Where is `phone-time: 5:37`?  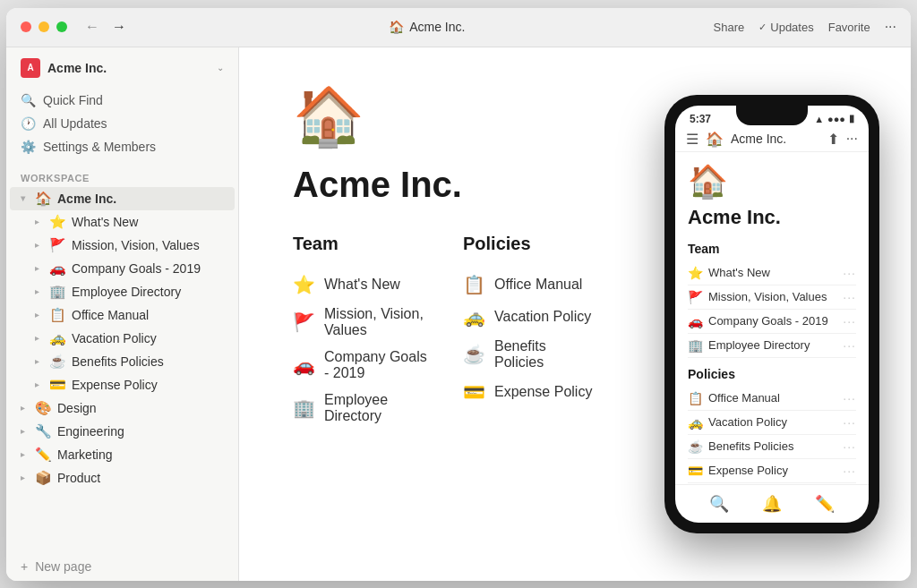
phone-time: 5:37 is located at coordinates (700, 119).